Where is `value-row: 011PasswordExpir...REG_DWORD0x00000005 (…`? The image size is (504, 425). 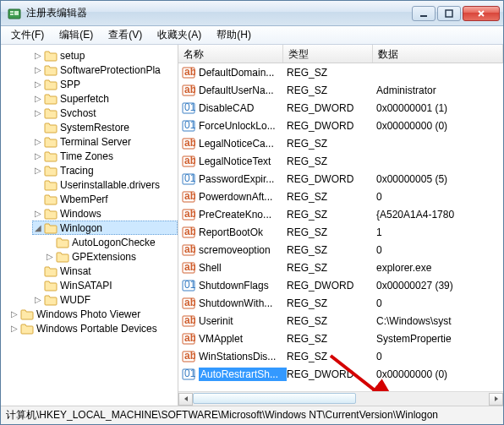
value-row: 011PasswordExpir...REG_DWORD0x00000005 (… is located at coordinates (341, 179).